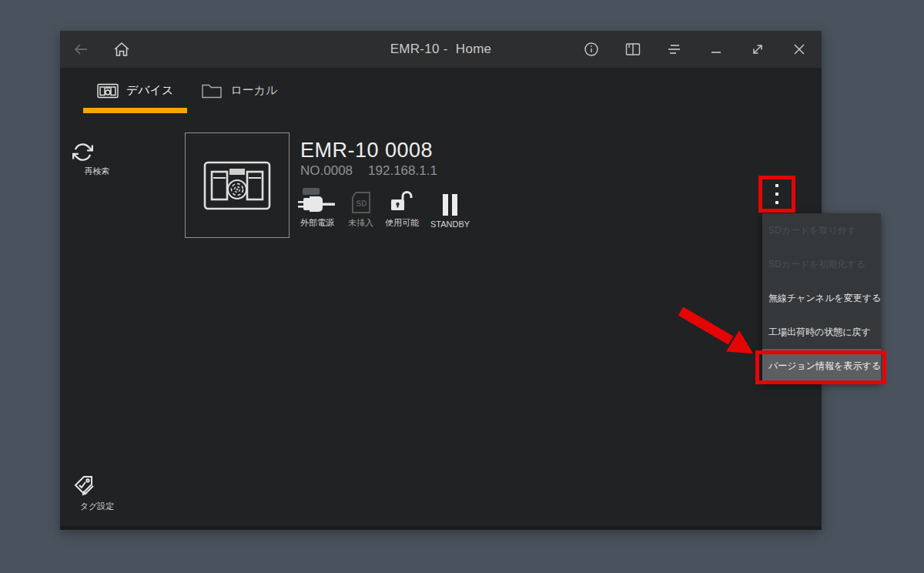  What do you see at coordinates (383, 208) in the screenshot?
I see `device-status-row: 外部電源 SD 未挿入 使用可能` at bounding box center [383, 208].